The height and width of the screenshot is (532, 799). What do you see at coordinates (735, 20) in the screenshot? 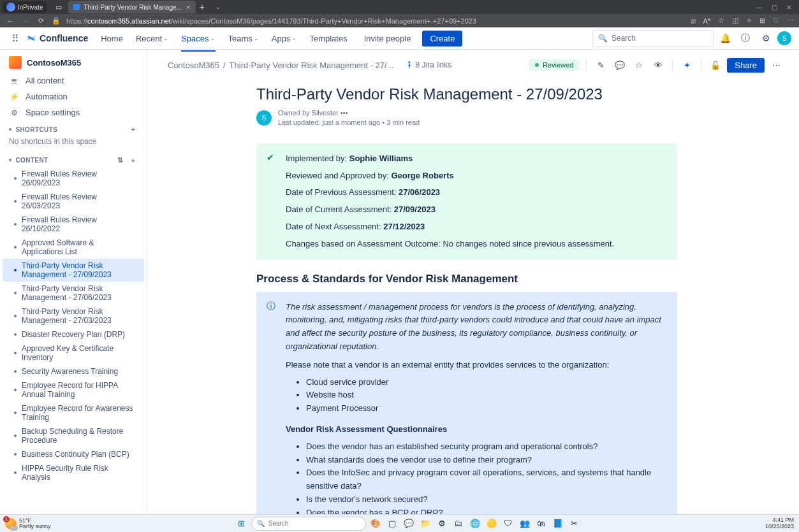
I see `split-screen-icon: ◫` at bounding box center [735, 20].